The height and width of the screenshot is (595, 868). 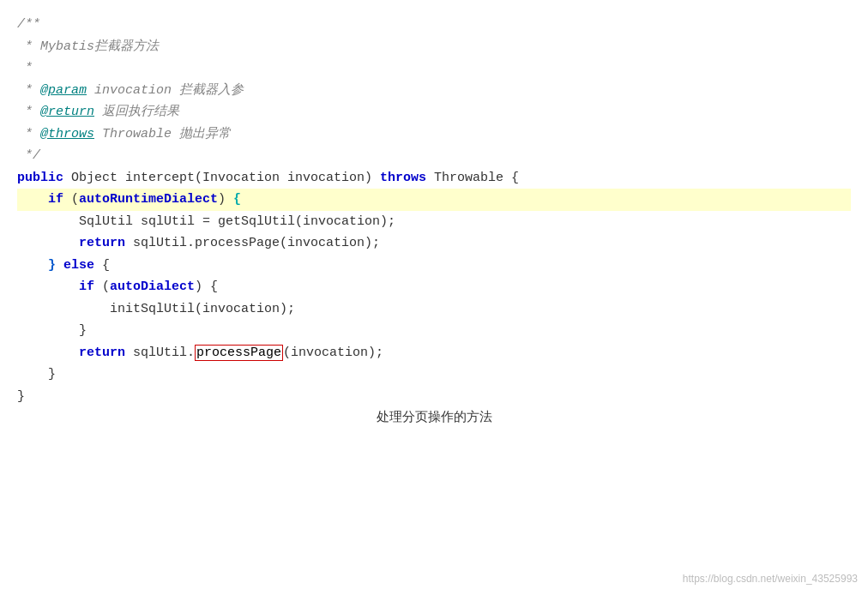 What do you see at coordinates (71, 199) in the screenshot?
I see `normal-line9a: (` at bounding box center [71, 199].